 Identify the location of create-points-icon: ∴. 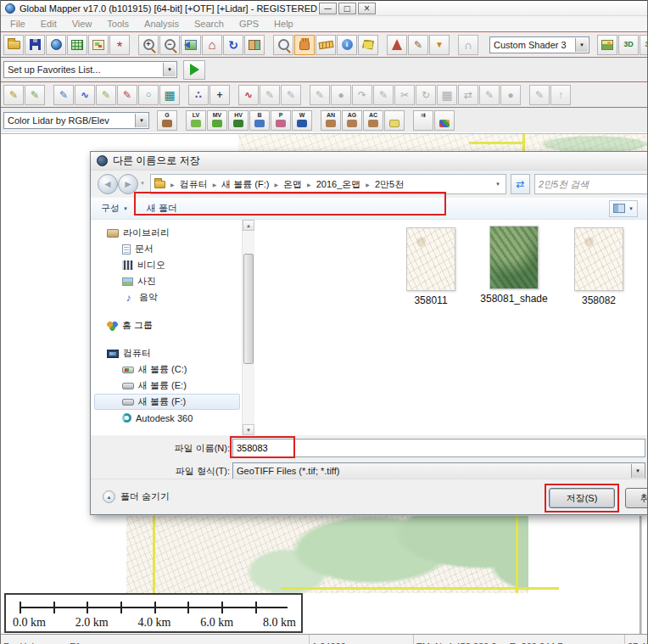
(198, 95).